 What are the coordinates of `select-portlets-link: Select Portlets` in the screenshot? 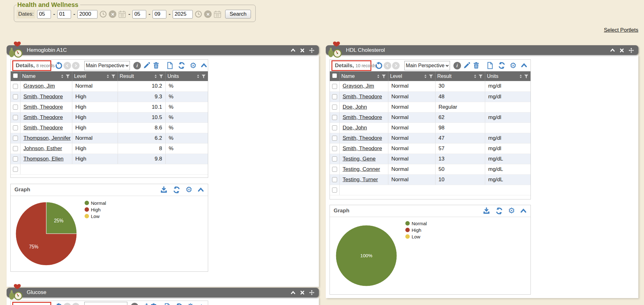 It's located at (621, 30).